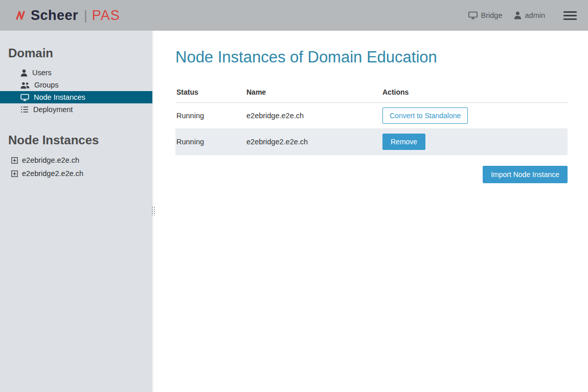 The image size is (588, 392). I want to click on table-row: Running e2ebridge.e2e.ch Convert to Stan…, so click(371, 116).